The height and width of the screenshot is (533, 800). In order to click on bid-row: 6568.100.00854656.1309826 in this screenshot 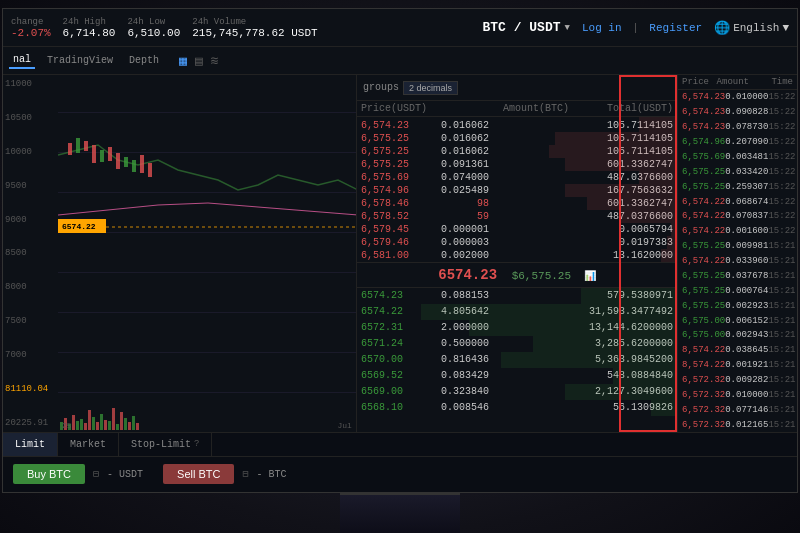, I will do `click(517, 408)`.